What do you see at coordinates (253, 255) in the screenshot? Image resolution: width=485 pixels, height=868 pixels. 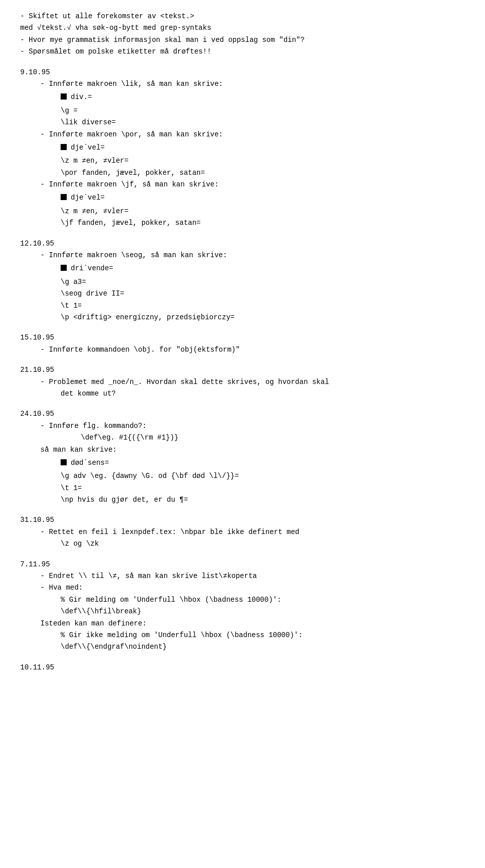 I see `text-item-1-0: - Innførte makroen \seog, så man kan skr…` at bounding box center [253, 255].